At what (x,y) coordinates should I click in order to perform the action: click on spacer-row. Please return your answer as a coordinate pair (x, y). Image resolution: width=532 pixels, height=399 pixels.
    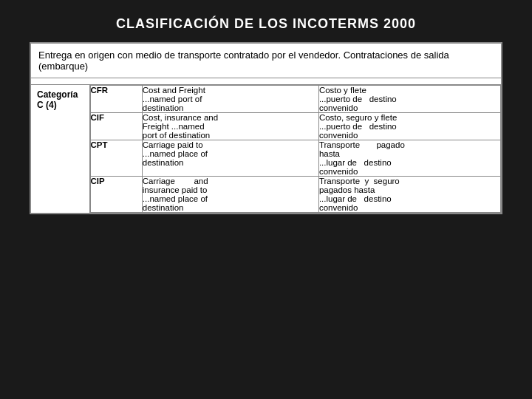
    Looking at the image, I should click on (266, 81).